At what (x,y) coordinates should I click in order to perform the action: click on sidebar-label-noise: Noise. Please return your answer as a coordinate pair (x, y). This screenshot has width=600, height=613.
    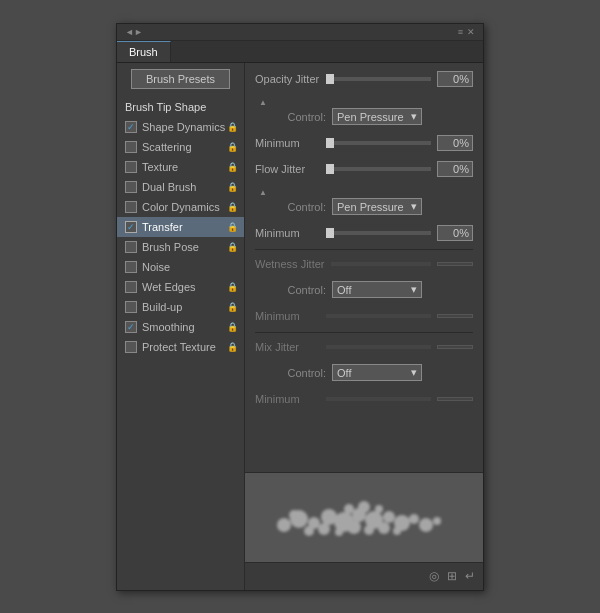
    Looking at the image, I should click on (156, 267).